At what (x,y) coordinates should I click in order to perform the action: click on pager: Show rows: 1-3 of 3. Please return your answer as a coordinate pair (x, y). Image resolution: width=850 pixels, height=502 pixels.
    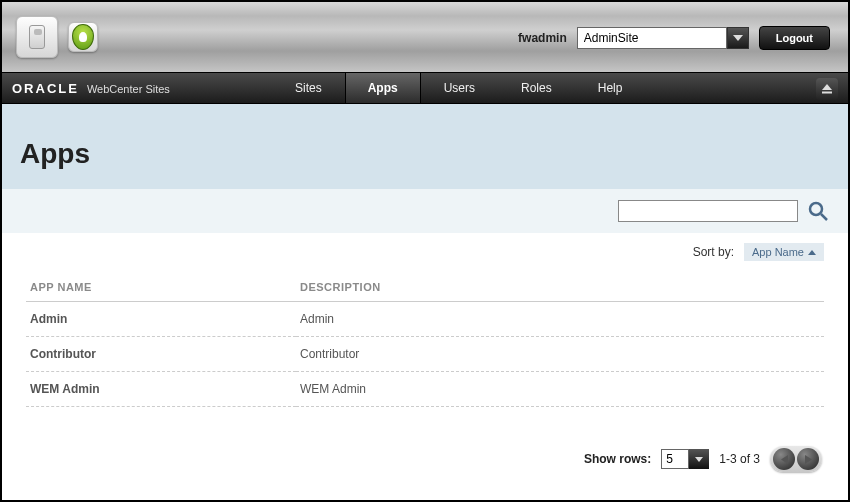
    Looking at the image, I should click on (703, 459).